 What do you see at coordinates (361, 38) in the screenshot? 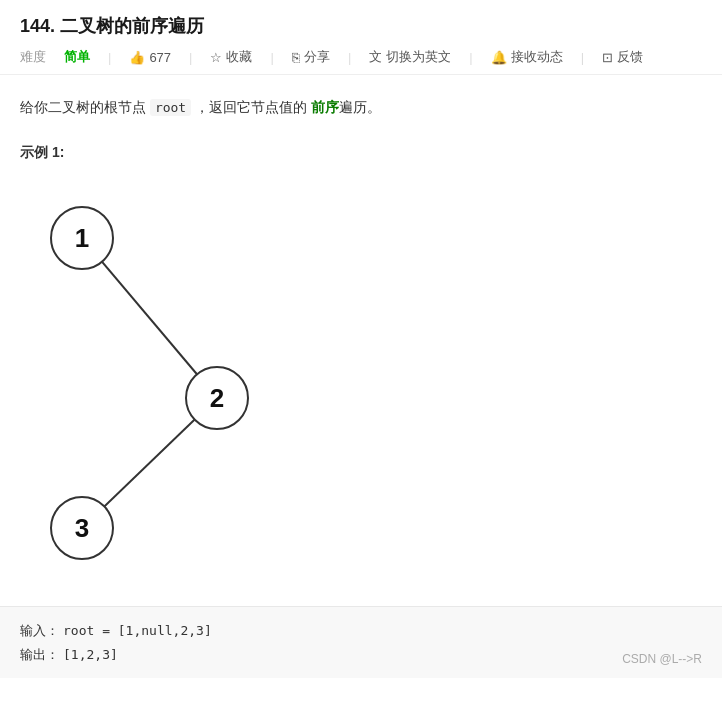
I see `header-area: 144. 二叉树的前序遍历 难度 简单 | 👍 677 | ☆ 收藏 | ⎘ 分…` at bounding box center [361, 38].